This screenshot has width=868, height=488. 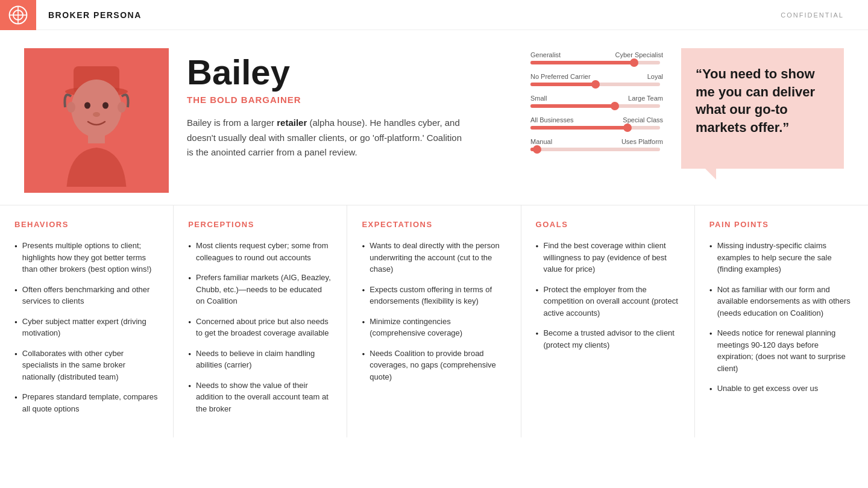 What do you see at coordinates (96, 120) in the screenshot?
I see `persona-photo` at bounding box center [96, 120].